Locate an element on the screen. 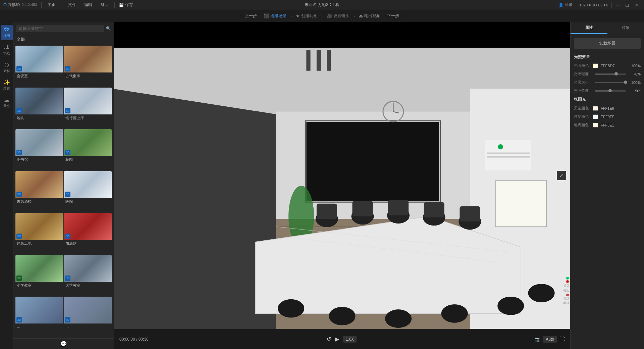 The width and height of the screenshot is (644, 349). nav-help: 帮助 is located at coordinates (104, 5).